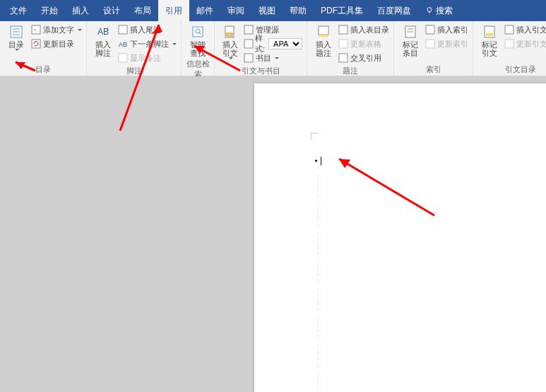 The width and height of the screenshot is (546, 392). I want to click on toc-label: 目录, so click(16, 44).